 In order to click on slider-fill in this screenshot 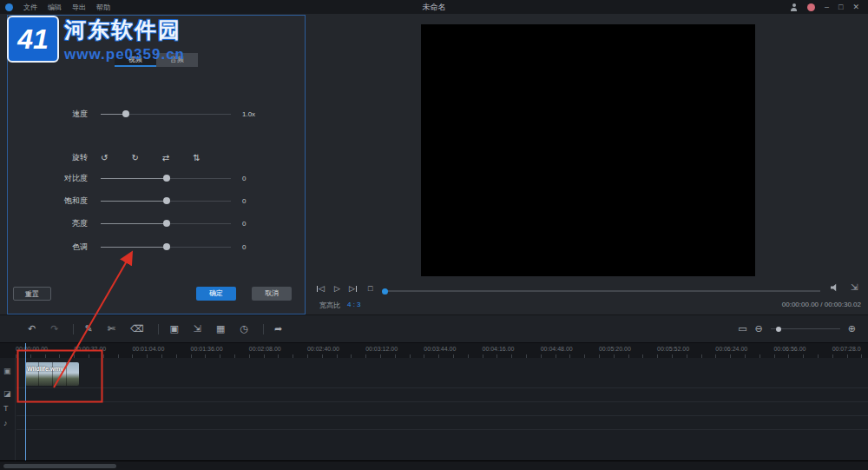, I will do `click(134, 248)`.